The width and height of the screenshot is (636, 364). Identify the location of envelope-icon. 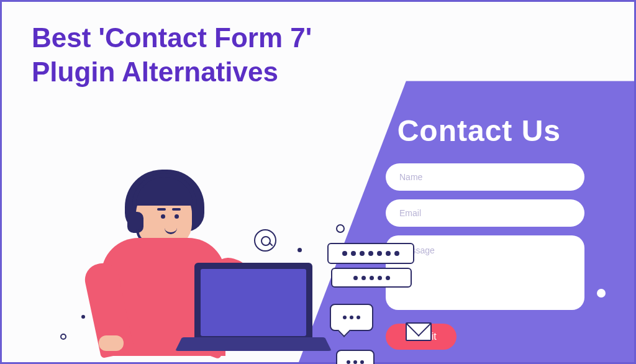
(419, 332).